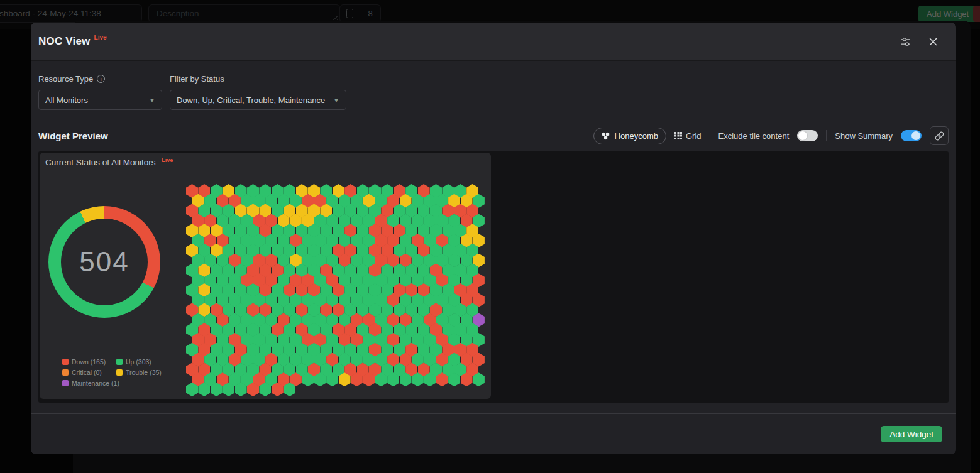  Describe the element at coordinates (101, 38) in the screenshot. I see `live-badge: Live` at that location.